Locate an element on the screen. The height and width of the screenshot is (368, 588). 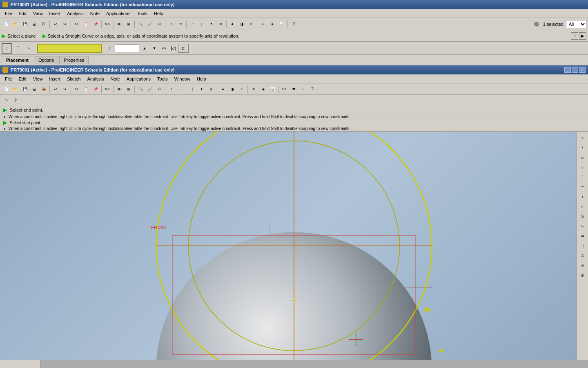
sketch-scurve-btn: S is located at coordinates (583, 216).